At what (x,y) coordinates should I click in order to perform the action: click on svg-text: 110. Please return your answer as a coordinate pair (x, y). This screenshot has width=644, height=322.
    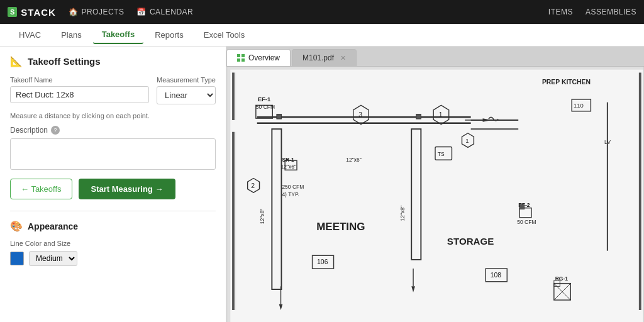
    Looking at the image, I should click on (579, 106).